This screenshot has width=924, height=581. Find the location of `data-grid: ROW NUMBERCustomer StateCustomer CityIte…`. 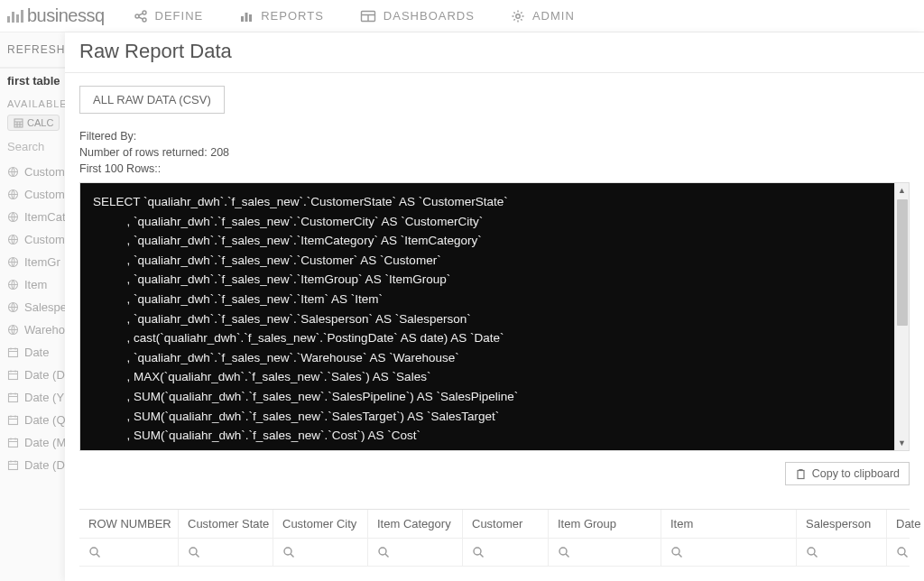

data-grid: ROW NUMBERCustomer StateCustomer CityIte… is located at coordinates (494, 538).